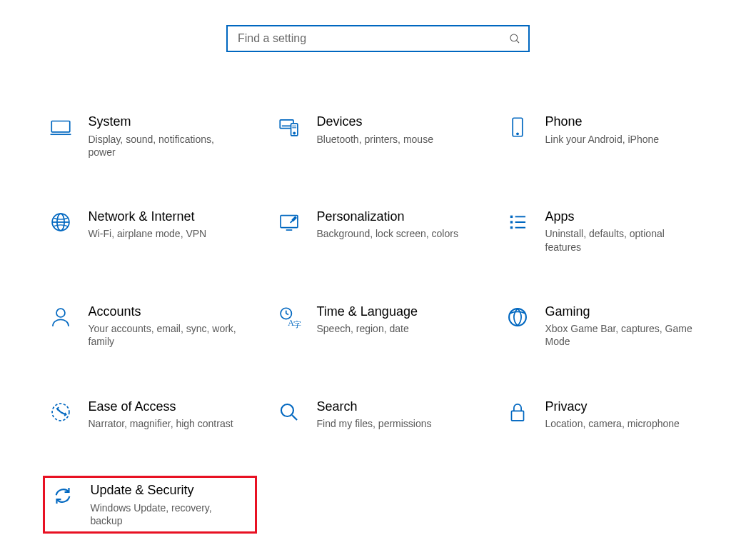 The width and height of the screenshot is (756, 545). What do you see at coordinates (150, 231) in the screenshot?
I see `category-network: Network & Internet Wi-Fi, airplane mode,…` at bounding box center [150, 231].